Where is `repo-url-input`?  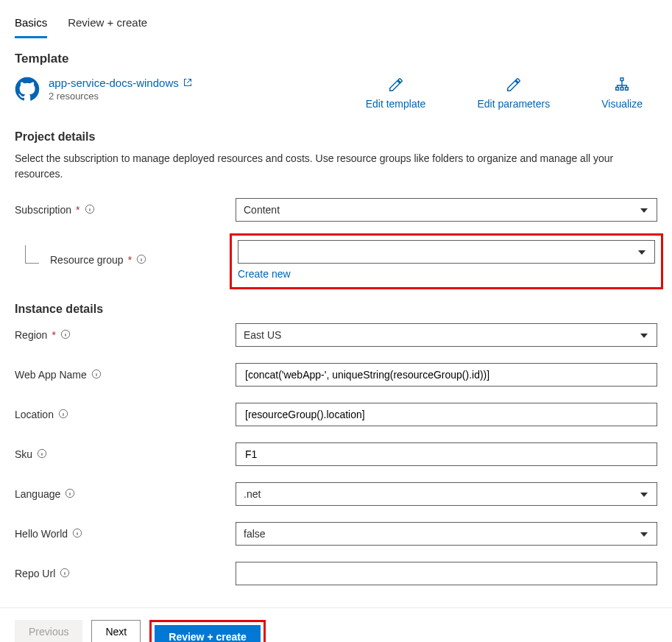 repo-url-input is located at coordinates (446, 574).